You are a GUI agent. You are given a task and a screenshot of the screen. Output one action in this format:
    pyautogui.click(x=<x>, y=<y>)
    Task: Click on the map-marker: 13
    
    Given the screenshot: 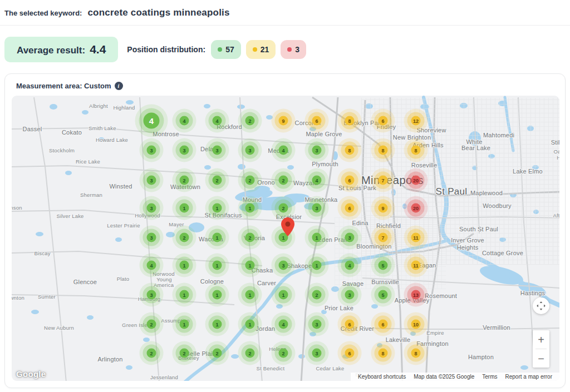 What is the action you would take?
    pyautogui.click(x=416, y=295)
    